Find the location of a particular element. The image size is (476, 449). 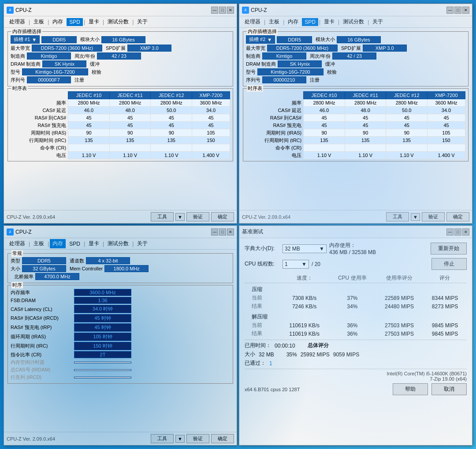

mfr-2: Kimtigo is located at coordinates (284, 56).